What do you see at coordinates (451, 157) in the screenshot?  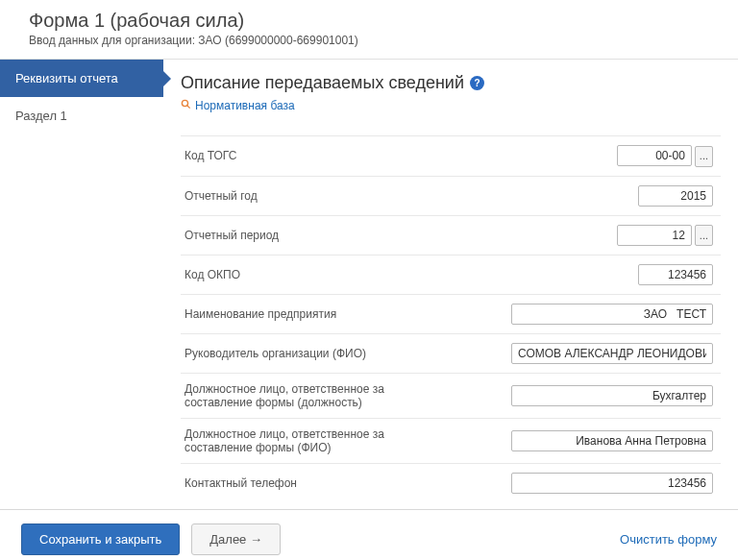 I see `form-row: Код ТОГС...` at bounding box center [451, 157].